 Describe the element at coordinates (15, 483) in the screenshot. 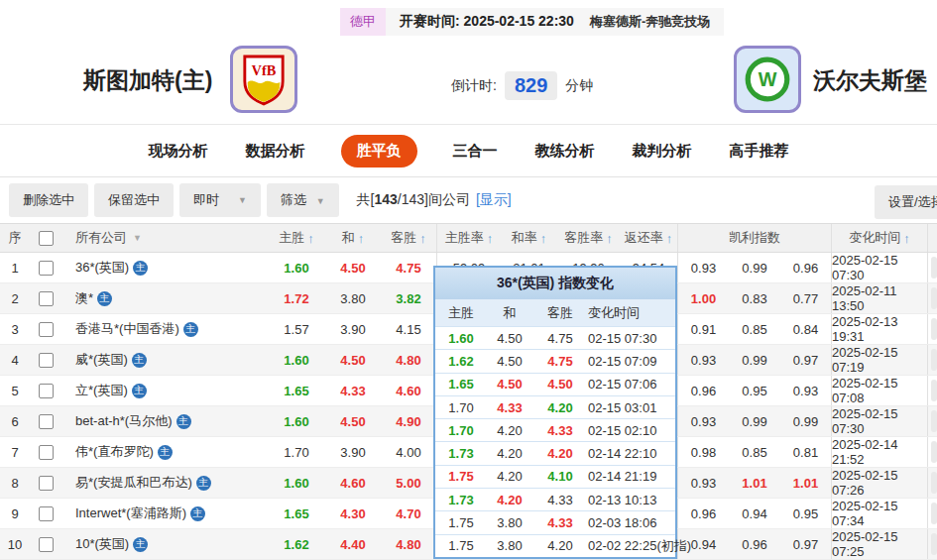

I see `row-number: 8` at that location.